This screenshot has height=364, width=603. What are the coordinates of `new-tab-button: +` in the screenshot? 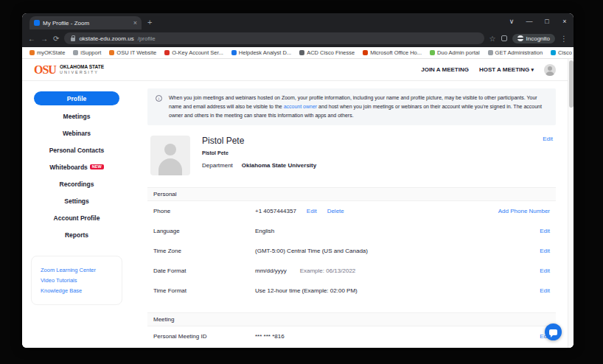 It's located at (150, 22).